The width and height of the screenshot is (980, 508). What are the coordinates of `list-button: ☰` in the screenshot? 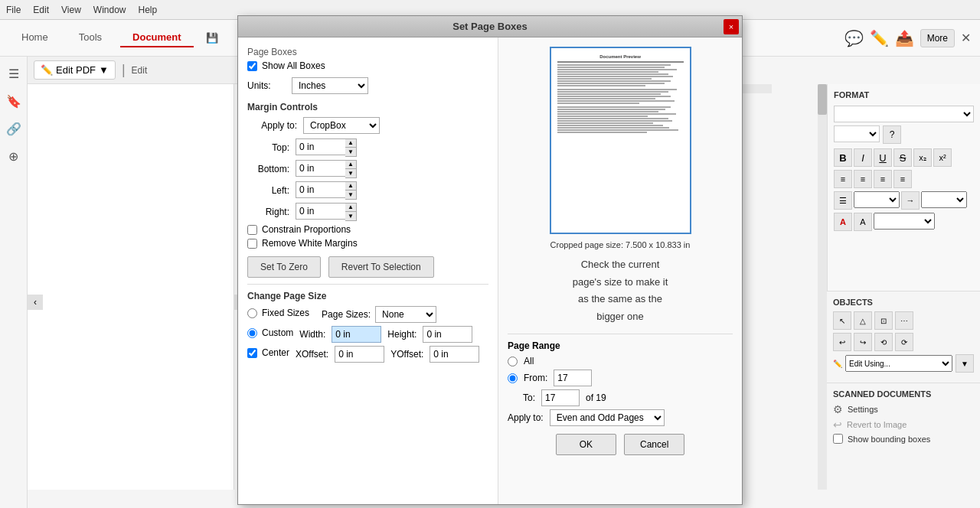 It's located at (843, 200).